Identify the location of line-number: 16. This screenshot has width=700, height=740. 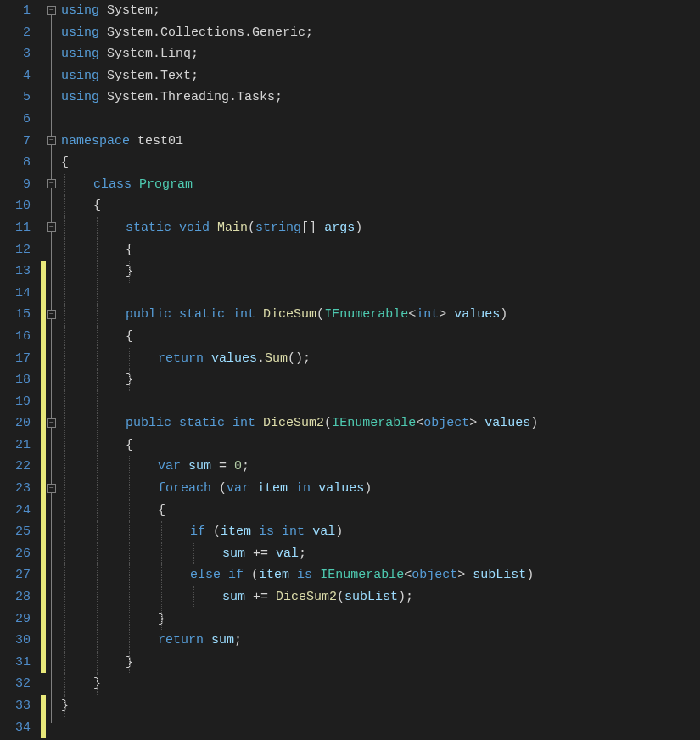
(20, 337).